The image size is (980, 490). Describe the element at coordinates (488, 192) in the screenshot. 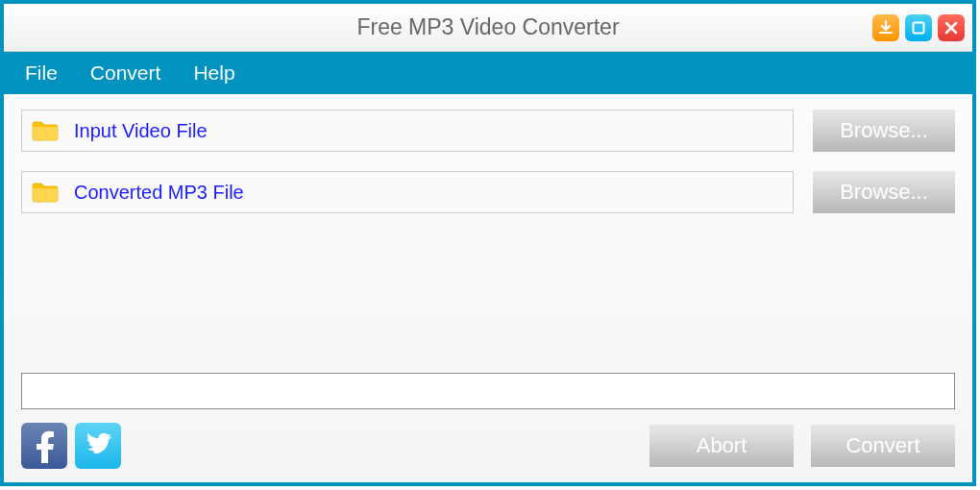

I see `output-file-row: Converted MP3 File Browse...` at that location.